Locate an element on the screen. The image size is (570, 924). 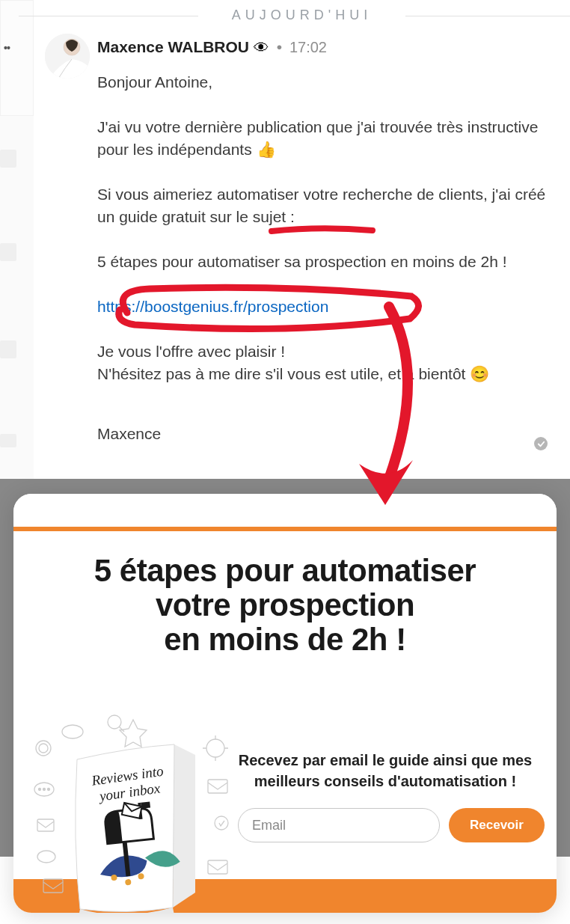
message-paragraph: 5 étapes pour automatiser sa prospection… is located at coordinates (328, 262).